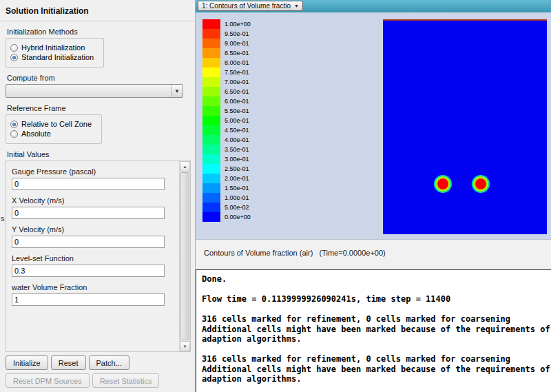 Image resolution: width=551 pixels, height=392 pixels. Describe the element at coordinates (373, 299) in the screenshot. I see `console-line: Flow time = 0.1139999926090241s, time st…` at that location.